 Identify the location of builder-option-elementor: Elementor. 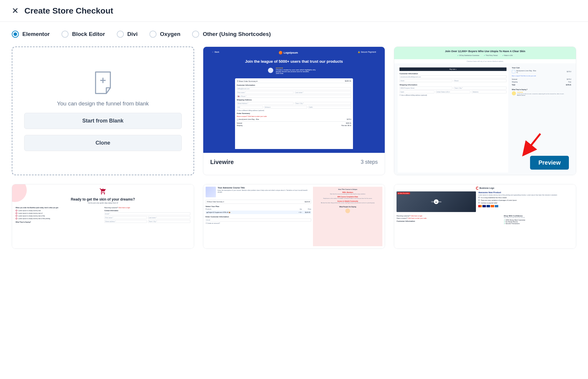
(31, 34).